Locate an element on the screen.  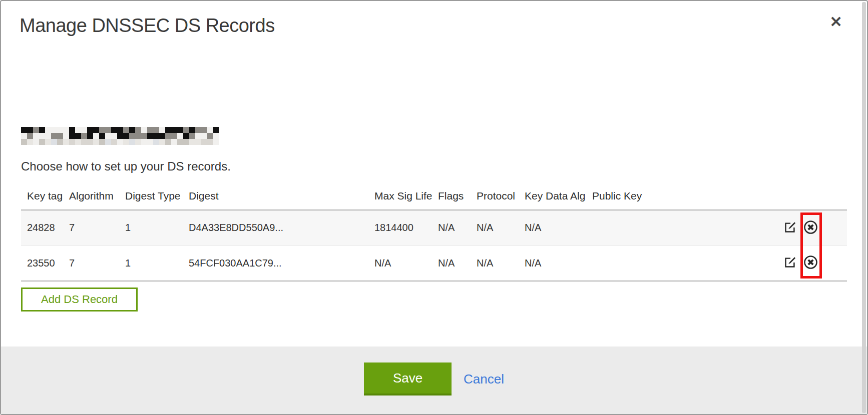
close-icon: ✕ is located at coordinates (836, 22).